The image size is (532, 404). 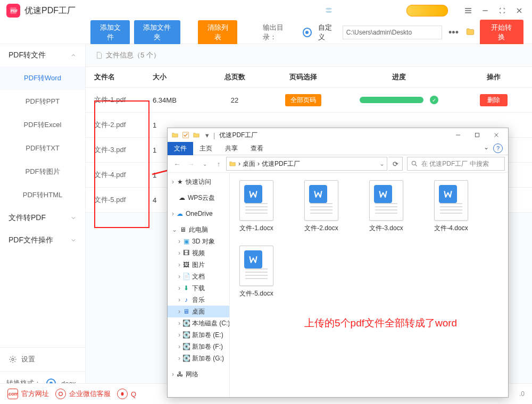 What do you see at coordinates (393, 32) in the screenshot?
I see `output-path-input` at bounding box center [393, 32].